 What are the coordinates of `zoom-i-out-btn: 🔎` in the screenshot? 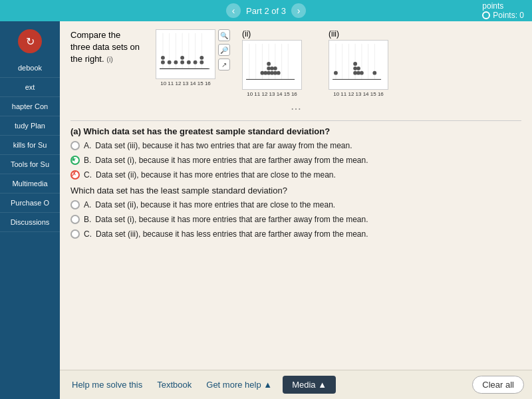 It's located at (224, 50).